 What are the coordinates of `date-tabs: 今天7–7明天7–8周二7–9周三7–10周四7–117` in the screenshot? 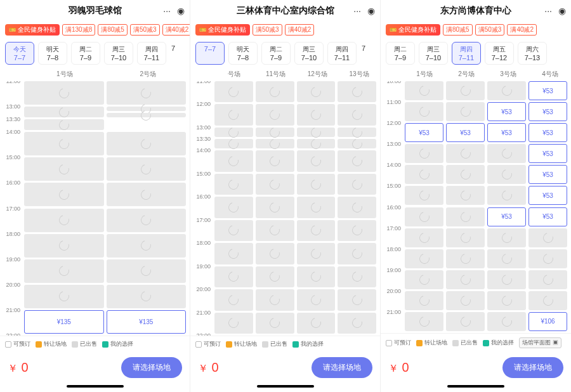 It's located at (95, 55).